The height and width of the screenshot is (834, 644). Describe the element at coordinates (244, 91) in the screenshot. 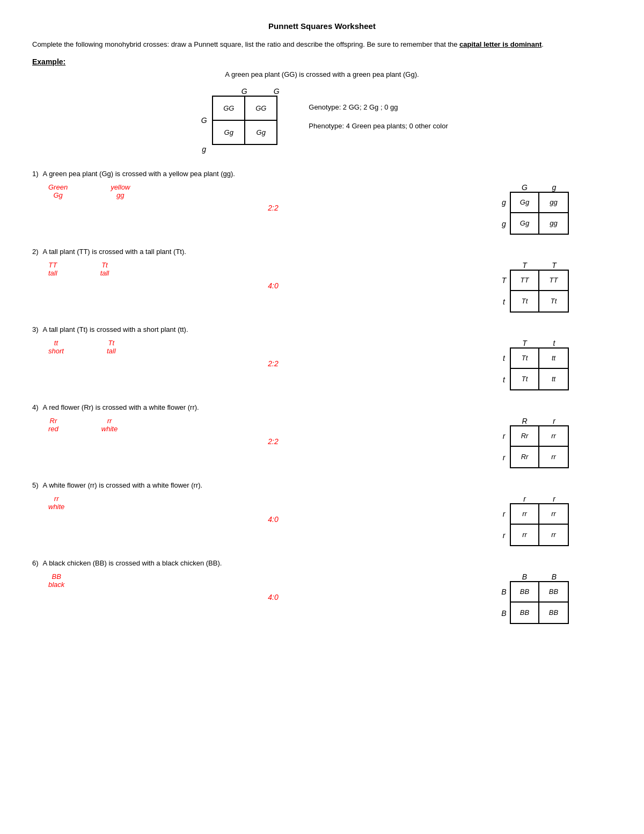

I see `example-col-header: G G` at that location.